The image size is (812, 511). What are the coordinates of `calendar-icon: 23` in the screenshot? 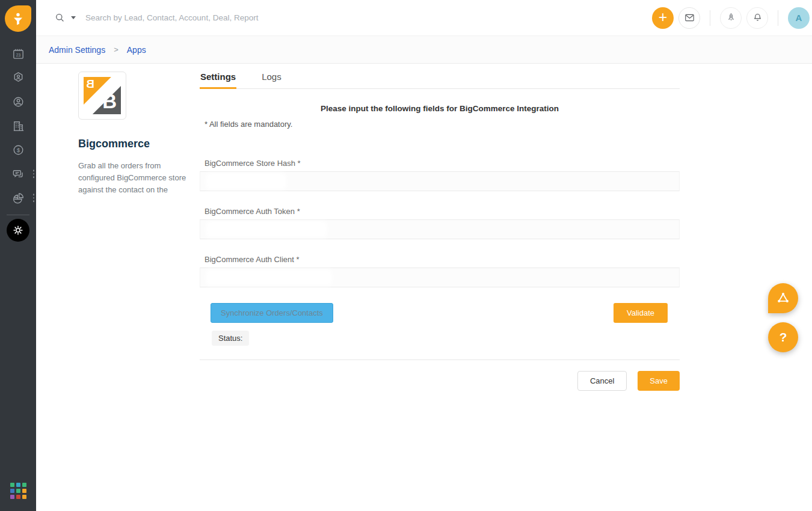 It's located at (18, 54).